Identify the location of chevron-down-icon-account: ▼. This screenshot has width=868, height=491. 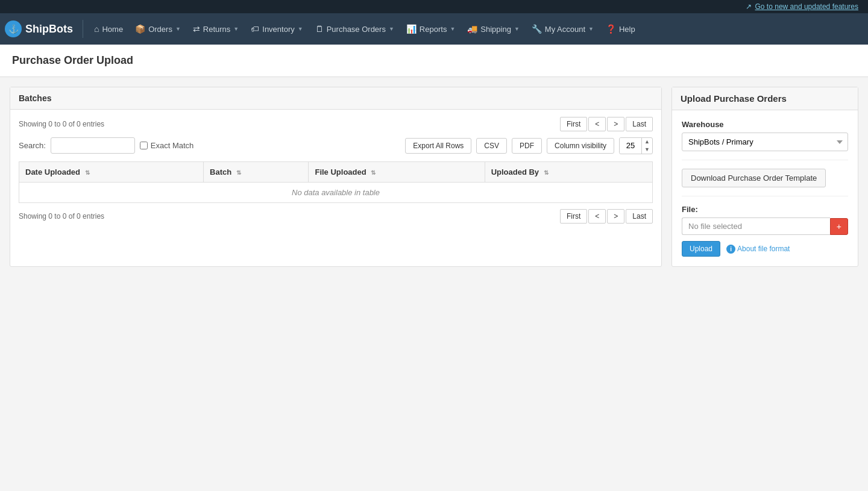
(591, 29).